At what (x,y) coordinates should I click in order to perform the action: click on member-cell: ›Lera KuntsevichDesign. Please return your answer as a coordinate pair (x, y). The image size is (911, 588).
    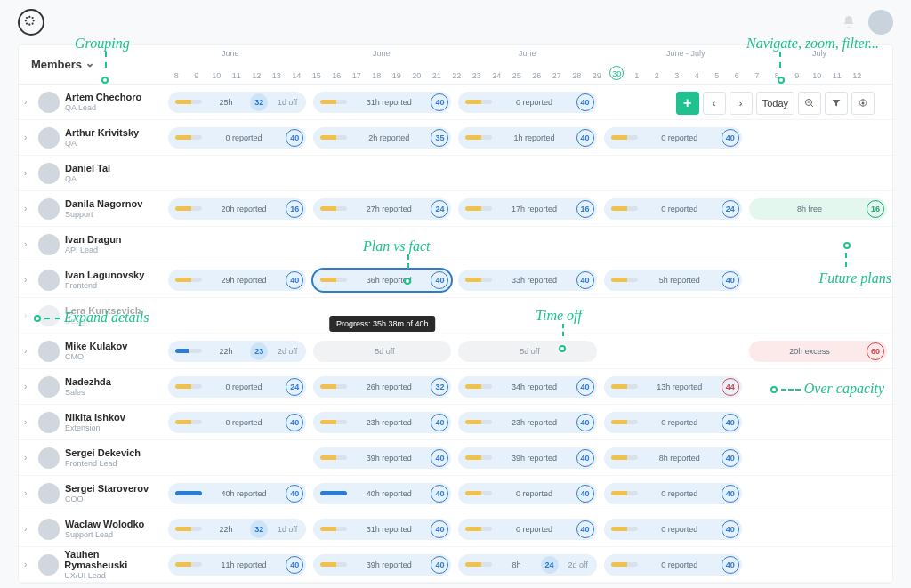
    Looking at the image, I should click on (91, 316).